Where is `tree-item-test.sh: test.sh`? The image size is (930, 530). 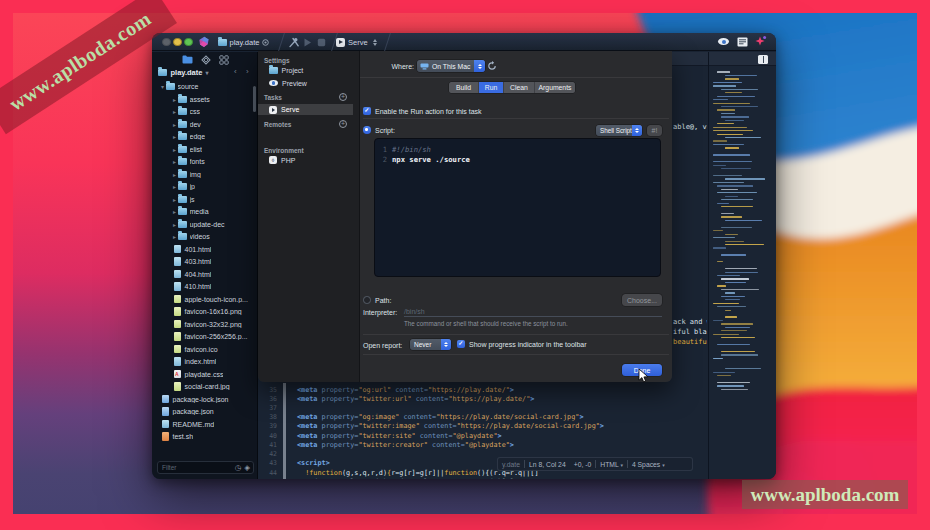
tree-item-test.sh: test.sh is located at coordinates (176, 436).